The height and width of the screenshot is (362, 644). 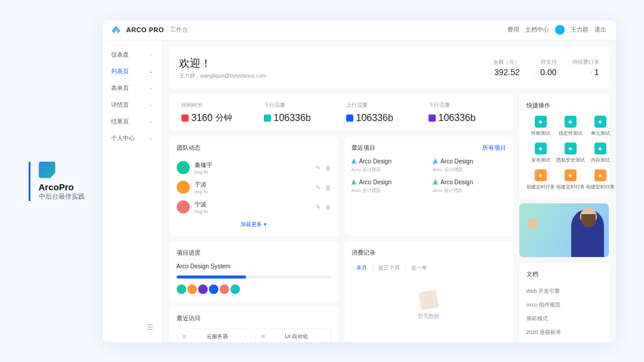 I want to click on empty-text: 暂无数据, so click(x=429, y=316).